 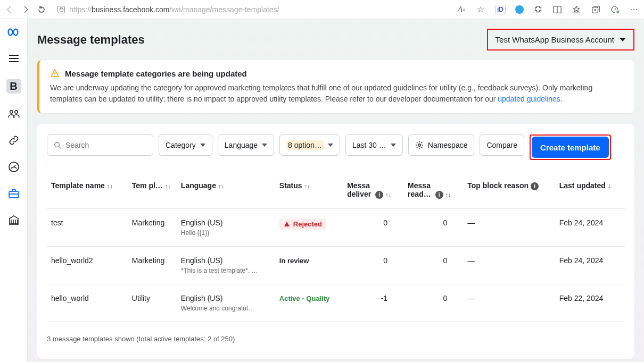 What do you see at coordinates (304, 299) in the screenshot?
I see `status-badge: Active - Quality` at bounding box center [304, 299].